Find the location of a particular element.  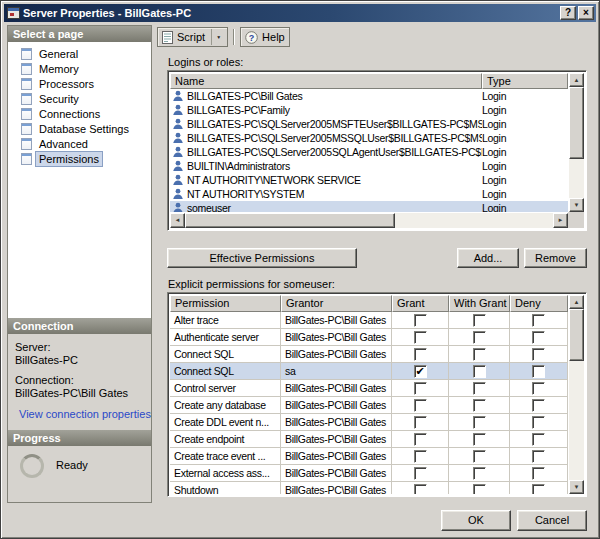

permission-row: Create any databaseBillGates-PC\Bill Gat… is located at coordinates (369, 406).